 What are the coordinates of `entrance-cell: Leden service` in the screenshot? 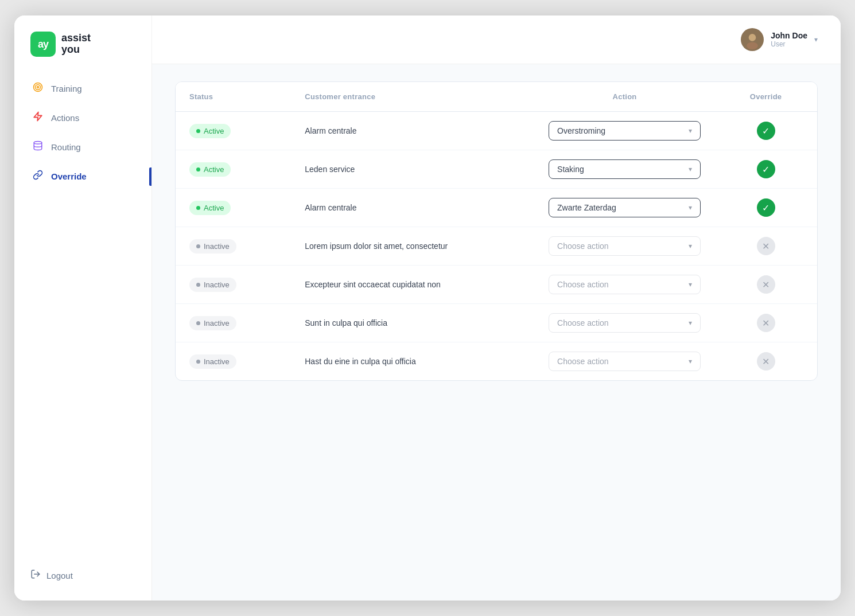 It's located at (413, 170).